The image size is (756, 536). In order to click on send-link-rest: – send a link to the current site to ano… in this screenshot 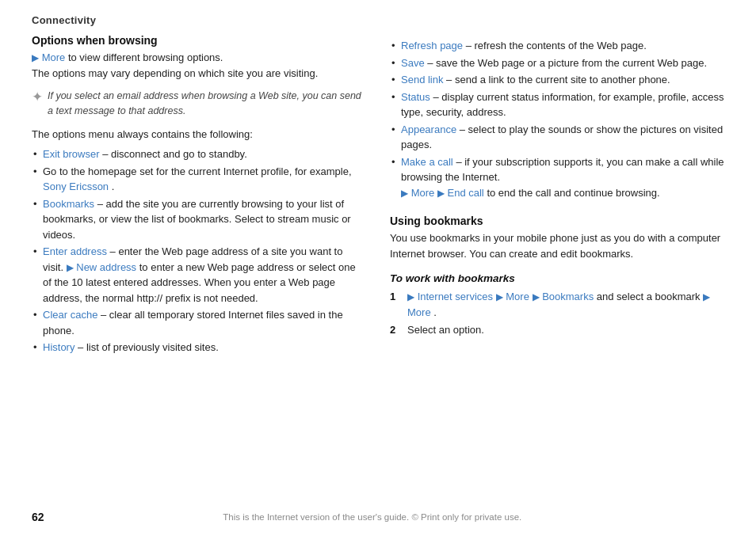, I will do `click(558, 79)`.